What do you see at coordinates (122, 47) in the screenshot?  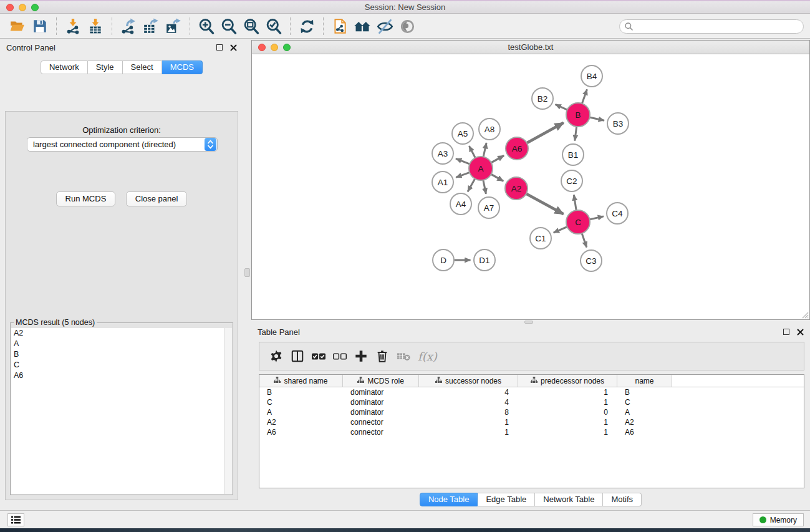 I see `control-panel-header: Control Panel` at bounding box center [122, 47].